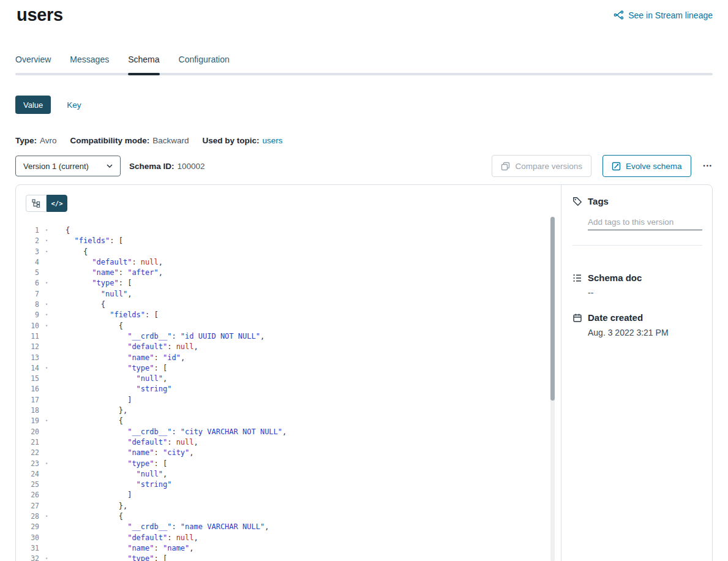  Describe the element at coordinates (364, 105) in the screenshot. I see `value-key-toggle: Value Key` at that location.